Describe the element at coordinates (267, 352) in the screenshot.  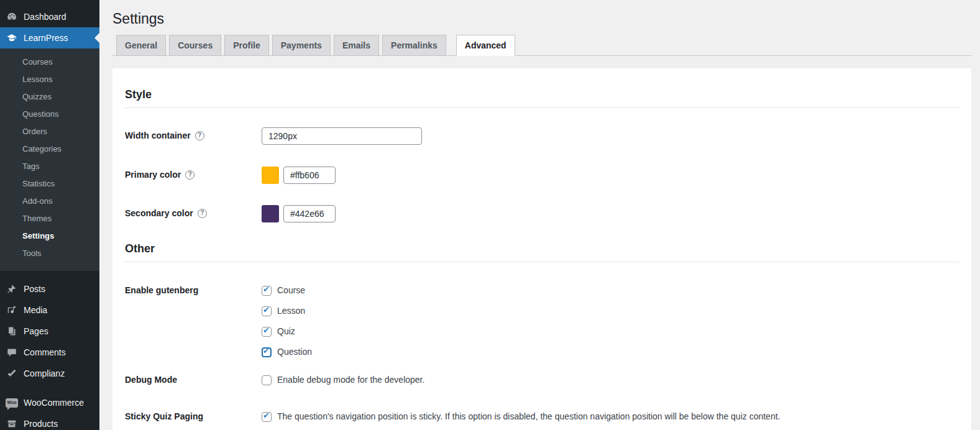
I see `question-checkbox` at that location.